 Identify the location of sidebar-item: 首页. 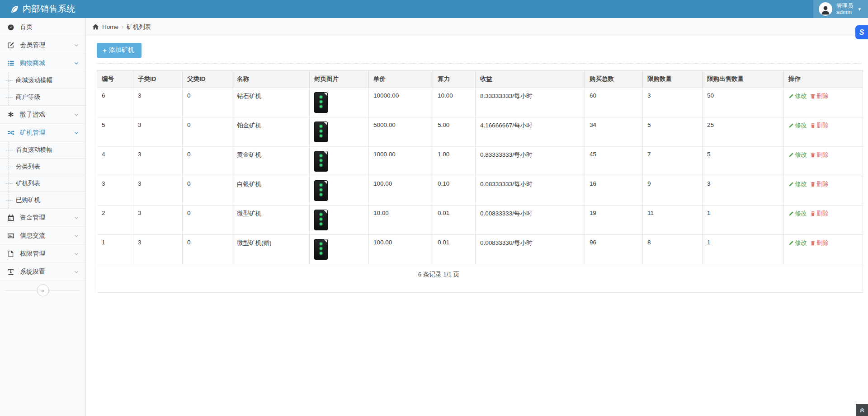
(42, 27).